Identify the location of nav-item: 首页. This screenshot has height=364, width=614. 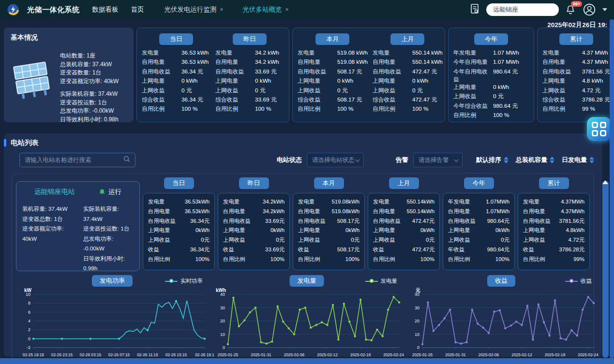
(137, 10).